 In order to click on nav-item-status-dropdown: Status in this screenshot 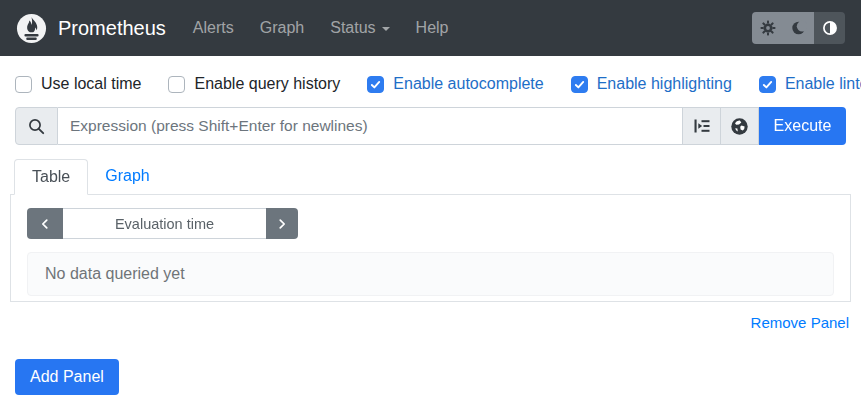, I will do `click(360, 28)`.